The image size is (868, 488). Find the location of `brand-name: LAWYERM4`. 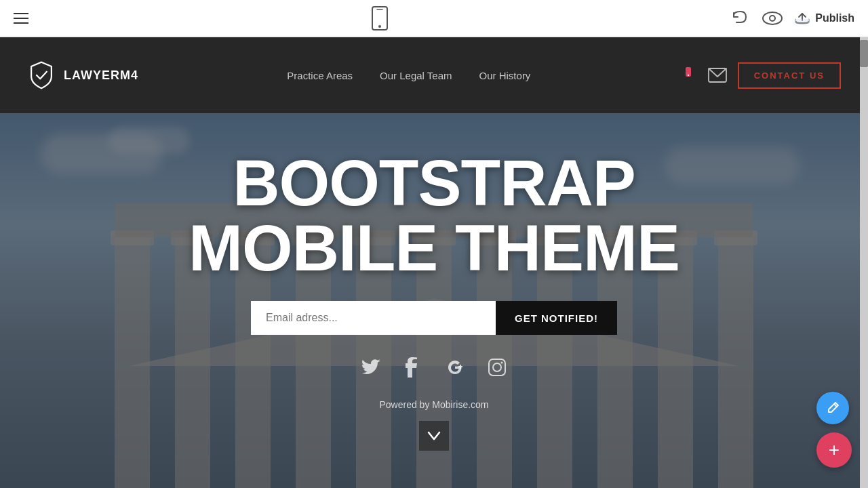

brand-name: LAWYERM4 is located at coordinates (101, 76).